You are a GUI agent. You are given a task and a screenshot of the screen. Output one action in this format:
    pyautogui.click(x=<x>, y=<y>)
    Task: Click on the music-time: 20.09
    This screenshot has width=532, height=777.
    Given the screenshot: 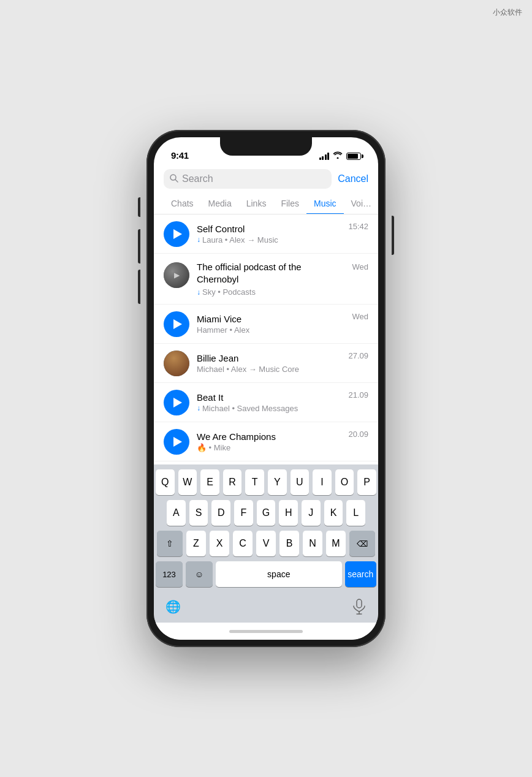 What is the action you would take?
    pyautogui.click(x=358, y=434)
    